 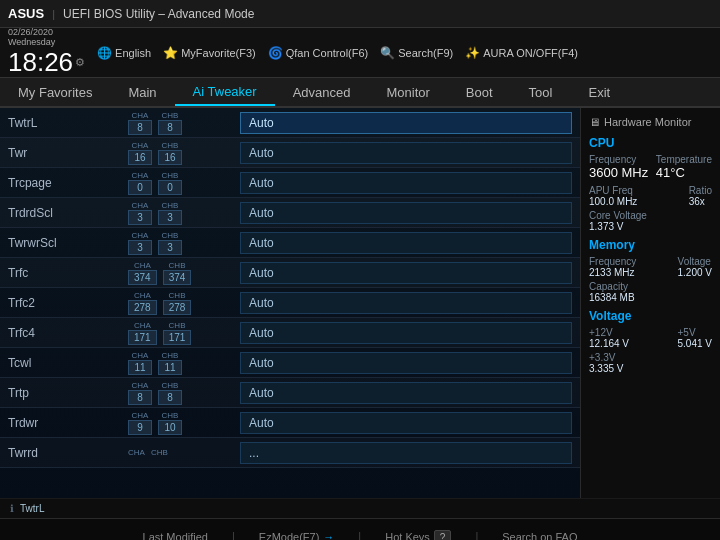 What do you see at coordinates (178, 452) in the screenshot?
I see `row-badges: CHACHB` at bounding box center [178, 452].